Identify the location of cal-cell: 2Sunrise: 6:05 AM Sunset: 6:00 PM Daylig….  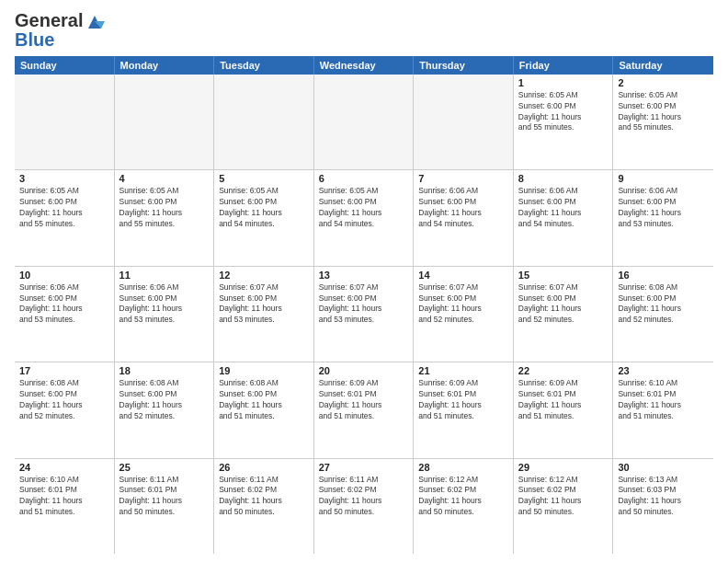
(664, 121).